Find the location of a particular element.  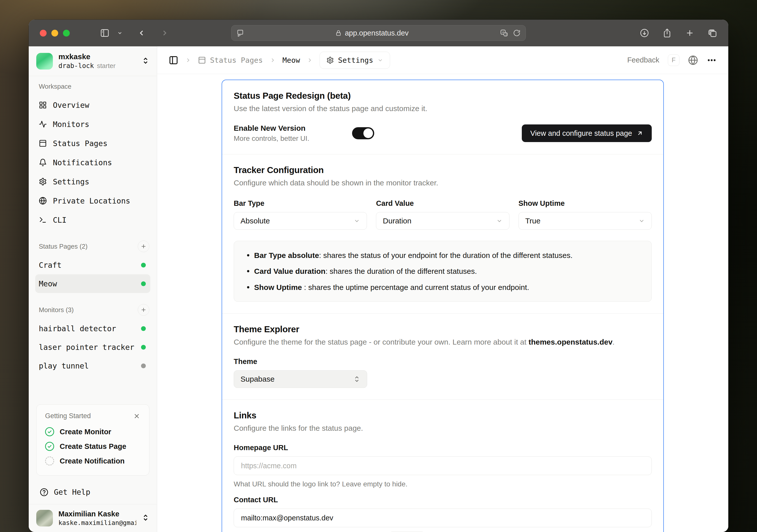

list-item-label: Meow is located at coordinates (48, 284).